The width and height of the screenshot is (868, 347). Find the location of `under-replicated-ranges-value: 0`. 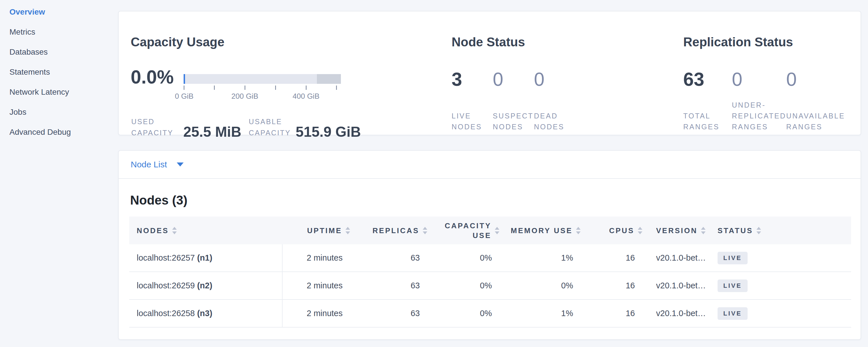

under-replicated-ranges-value: 0 is located at coordinates (757, 79).